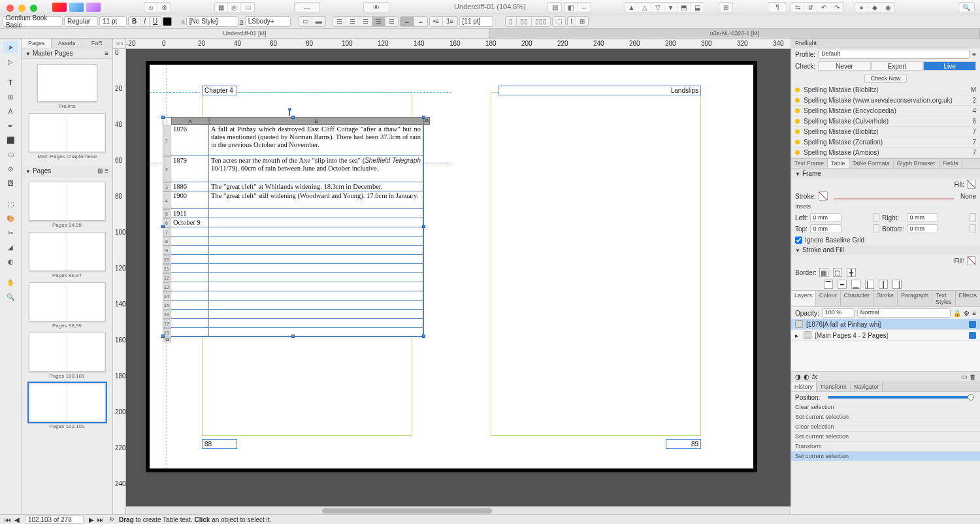 This screenshot has height=524, width=980. What do you see at coordinates (824, 7) in the screenshot?
I see `rotate-l-icon: ↶` at bounding box center [824, 7].